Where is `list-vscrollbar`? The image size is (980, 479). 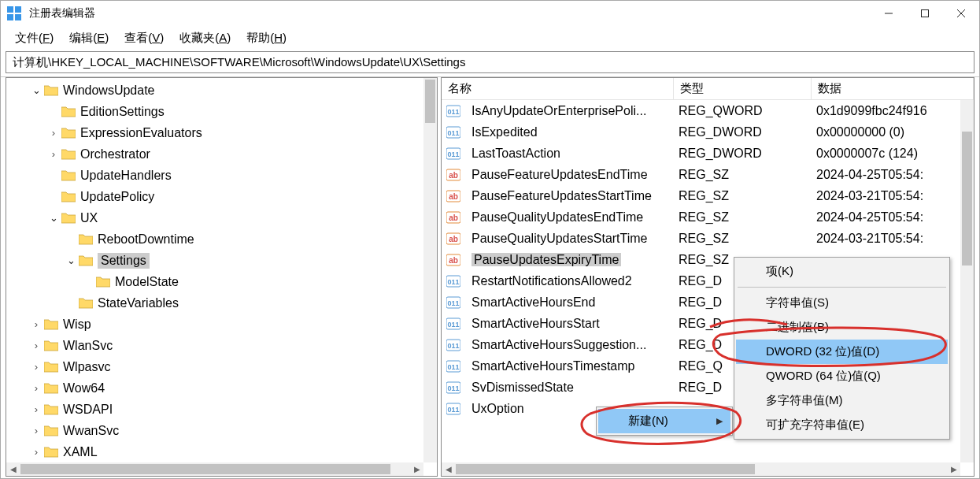 list-vscrollbar is located at coordinates (967, 281).